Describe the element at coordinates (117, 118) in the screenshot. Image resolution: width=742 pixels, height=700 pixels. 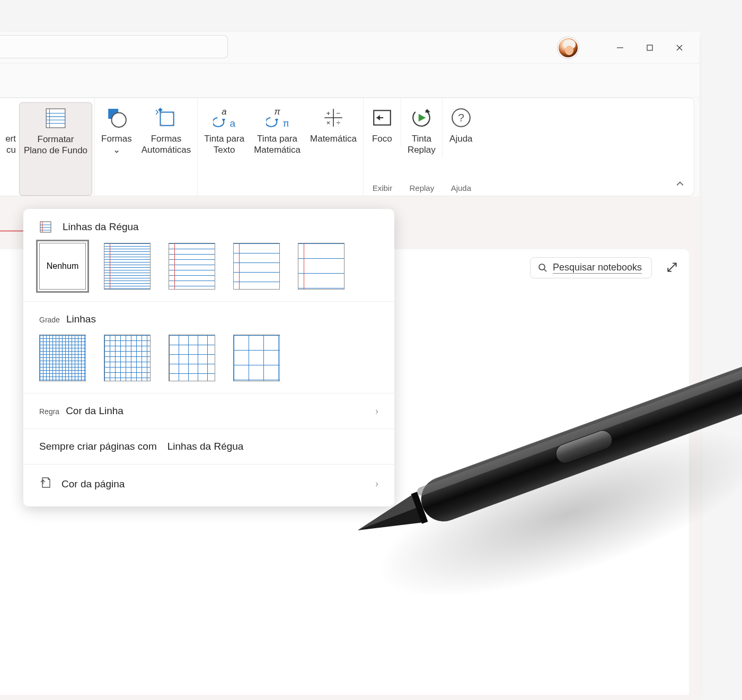
I see `shapes-icon` at that location.